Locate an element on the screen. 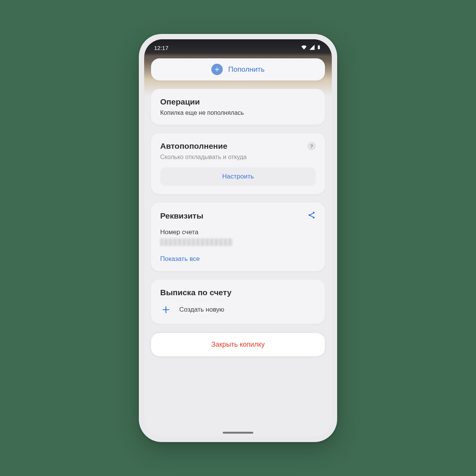 The image size is (476, 476). create-statement-row: Создать новую is located at coordinates (238, 310).